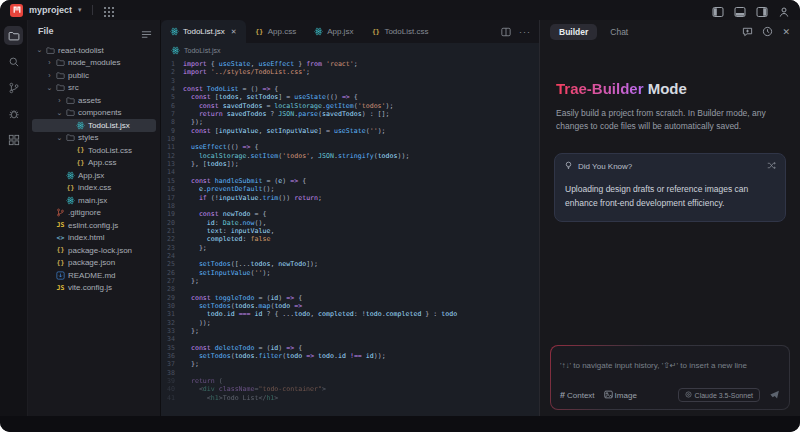 Image resolution: width=800 pixels, height=432 pixels. I want to click on line-number: 4, so click(172, 89).